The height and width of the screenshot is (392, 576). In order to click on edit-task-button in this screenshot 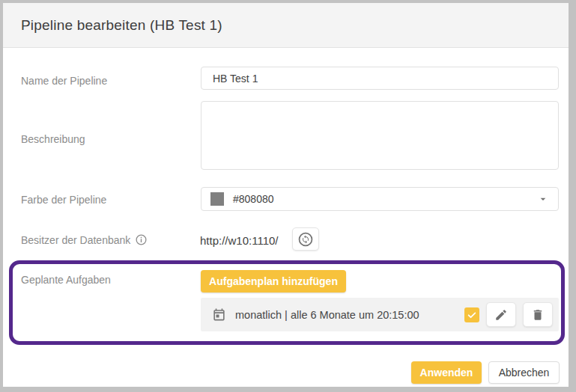, I will do `click(501, 314)`.